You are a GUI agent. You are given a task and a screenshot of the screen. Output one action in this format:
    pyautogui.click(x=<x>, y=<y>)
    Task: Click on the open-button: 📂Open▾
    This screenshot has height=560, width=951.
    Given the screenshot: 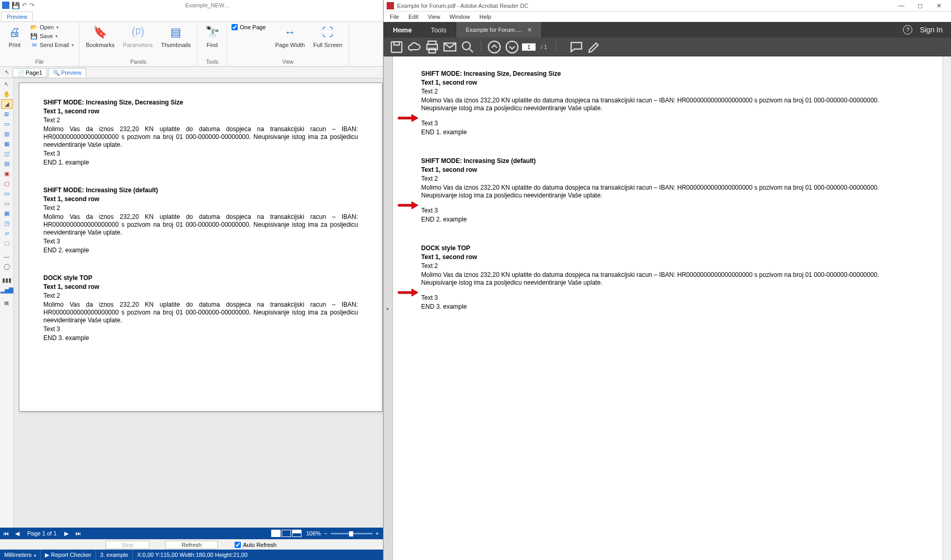 What is the action you would take?
    pyautogui.click(x=52, y=27)
    